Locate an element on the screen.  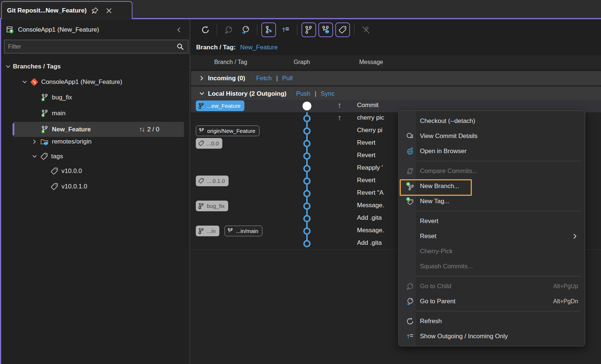
commit-message: Revert "A is located at coordinates (370, 193).